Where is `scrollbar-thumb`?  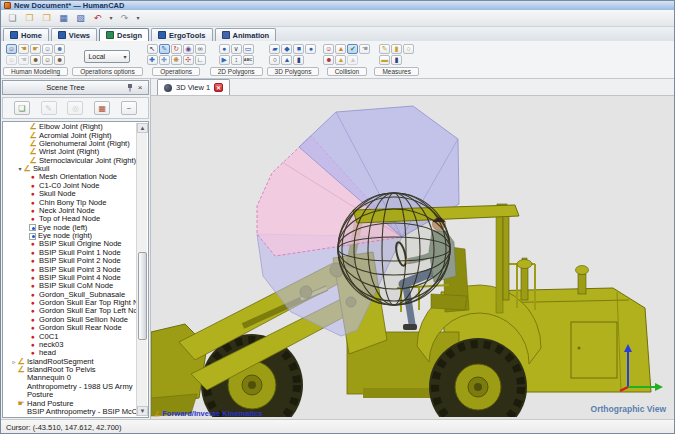
scrollbar-thumb is located at coordinates (142, 296).